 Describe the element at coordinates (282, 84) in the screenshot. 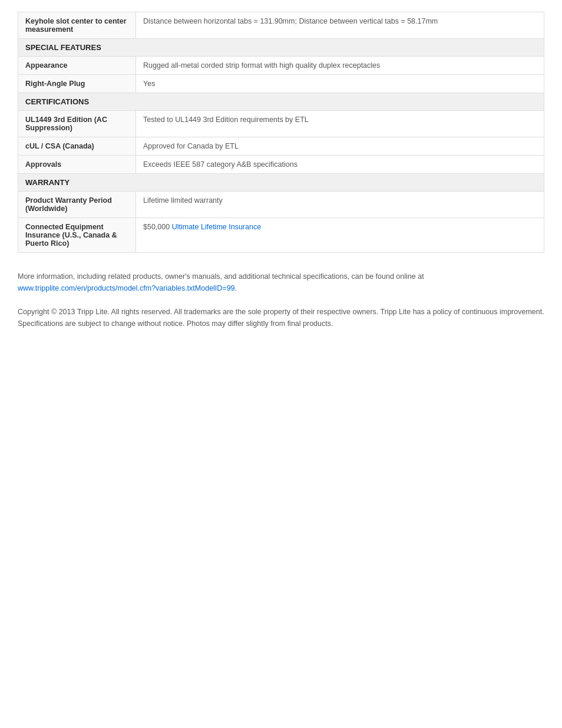

I see `table-row: Right-Angle Plug Yes` at that location.